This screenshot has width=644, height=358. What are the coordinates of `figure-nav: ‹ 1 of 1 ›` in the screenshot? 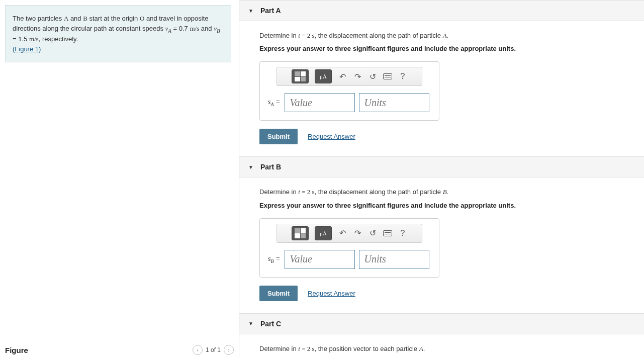 It's located at (213, 350).